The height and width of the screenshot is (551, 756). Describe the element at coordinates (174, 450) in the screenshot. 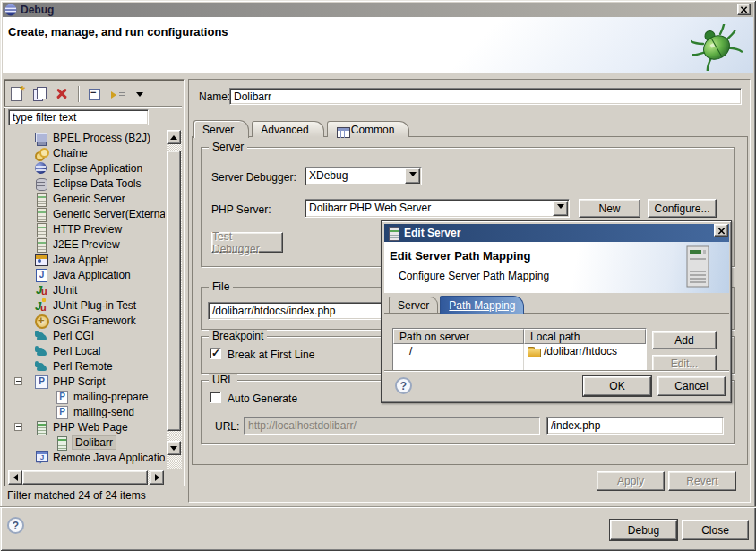

I see `arrow-down-icon` at that location.